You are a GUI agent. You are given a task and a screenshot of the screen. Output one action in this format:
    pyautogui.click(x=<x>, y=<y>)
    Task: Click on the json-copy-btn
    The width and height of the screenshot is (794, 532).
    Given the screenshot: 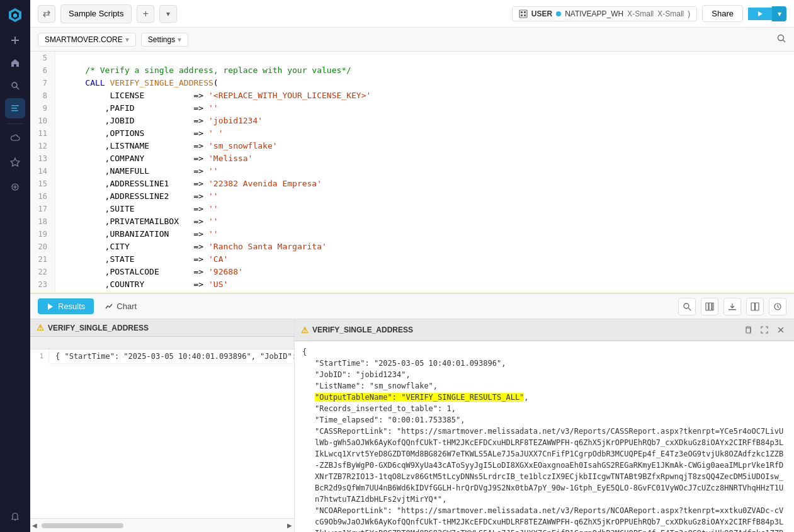 What is the action you would take?
    pyautogui.click(x=748, y=330)
    